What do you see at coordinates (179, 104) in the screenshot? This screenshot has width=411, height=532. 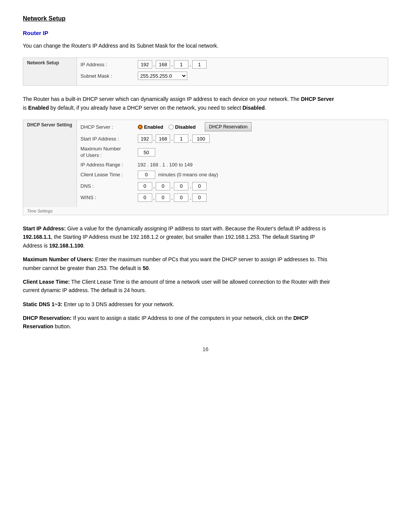 I see `dhcp-description: The Router has a built-in DHCP server wh…` at bounding box center [179, 104].